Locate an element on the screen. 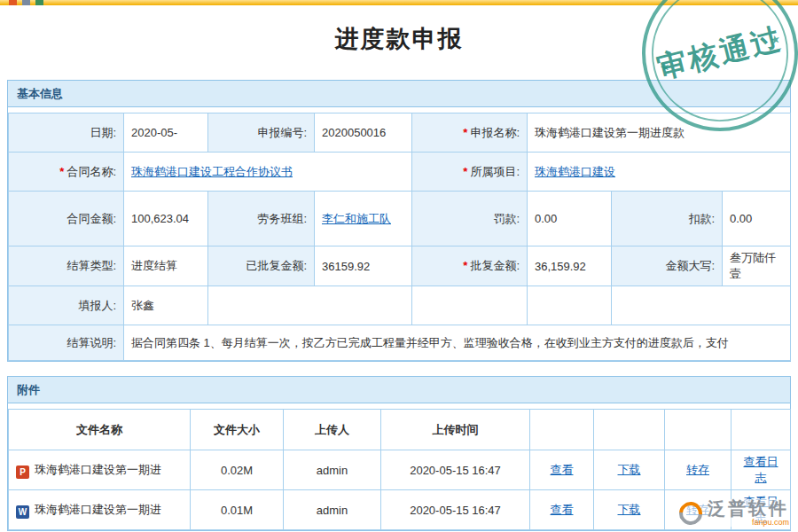 Image resolution: width=798 pixels, height=532 pixels. table-row: 填报人: 张鑫 is located at coordinates (400, 306).